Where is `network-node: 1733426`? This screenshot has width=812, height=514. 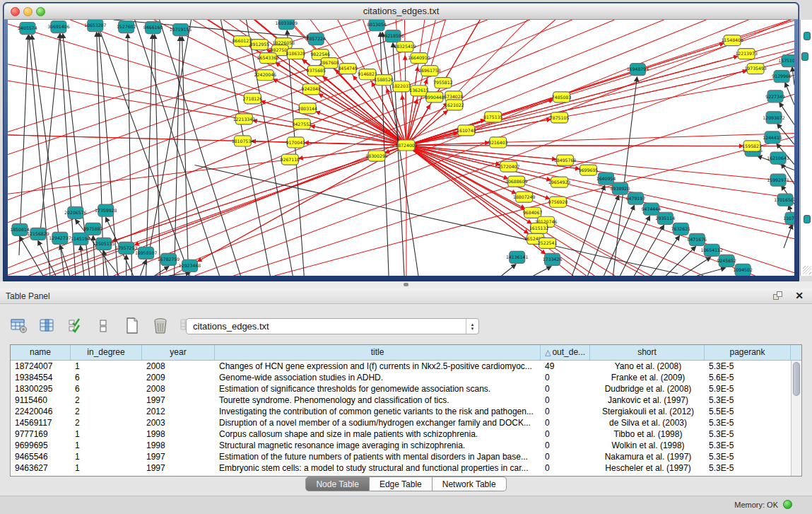 network-node: 1733426 is located at coordinates (553, 259).